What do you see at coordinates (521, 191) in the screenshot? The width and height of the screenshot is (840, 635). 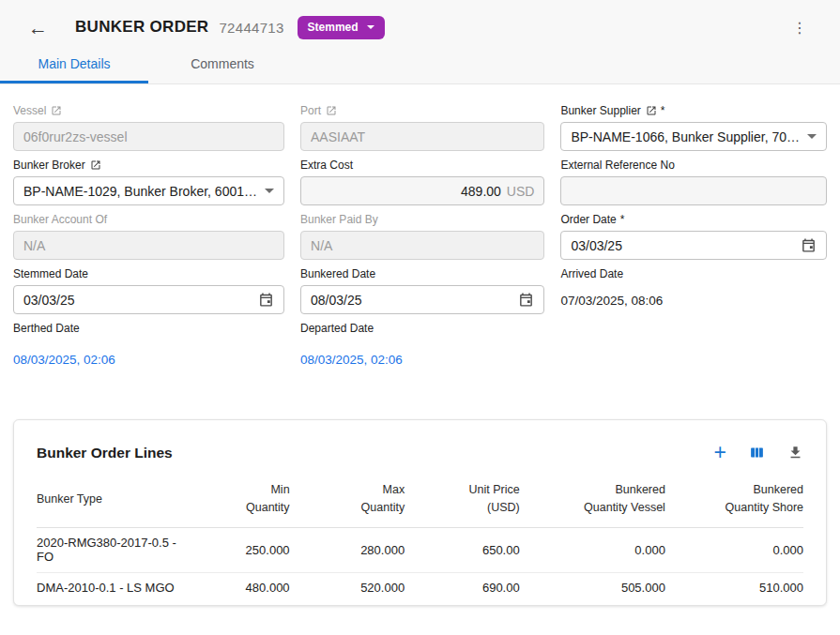 I see `currency-suffix: USD` at bounding box center [521, 191].